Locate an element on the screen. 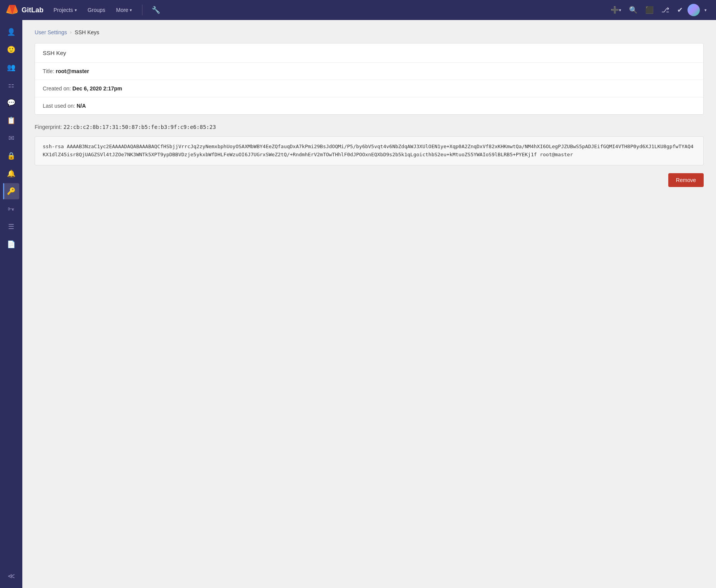 This screenshot has width=716, height=588. nav-search-button: 🔍 is located at coordinates (633, 10).